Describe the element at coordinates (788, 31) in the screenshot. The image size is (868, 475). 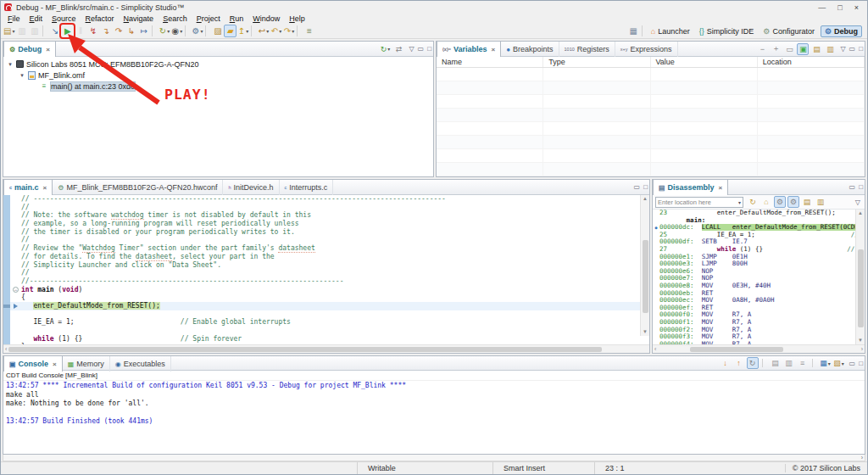
I see `perspective-configurator: ⚙Configurator` at that location.